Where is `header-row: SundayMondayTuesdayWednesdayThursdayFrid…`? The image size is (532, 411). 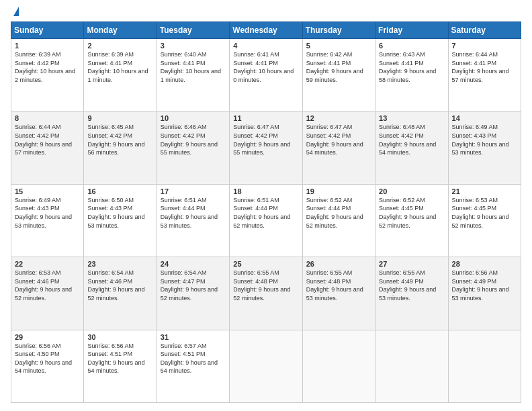 header-row: SundayMondayTuesdayWednesdayThursdayFrid… is located at coordinates (266, 31).